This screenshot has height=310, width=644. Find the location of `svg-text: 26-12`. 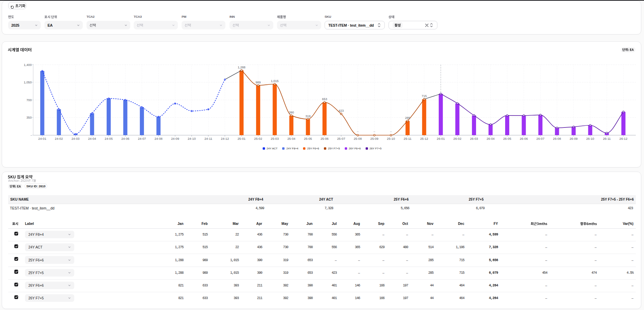

svg-text: 26-12 is located at coordinates (623, 139).